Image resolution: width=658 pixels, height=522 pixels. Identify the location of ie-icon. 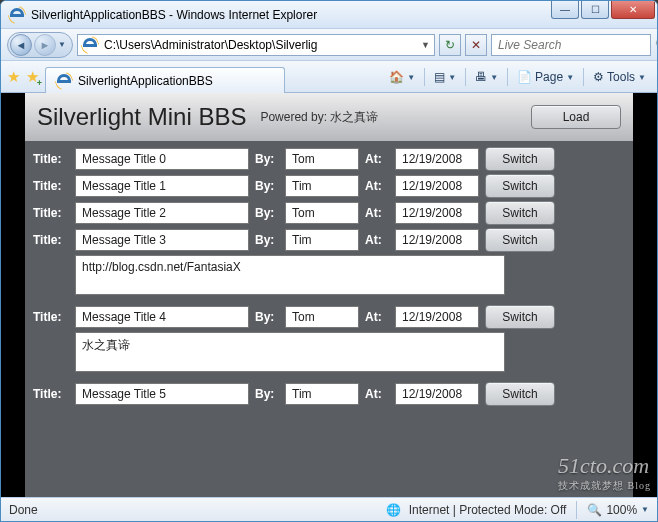
(17, 15).